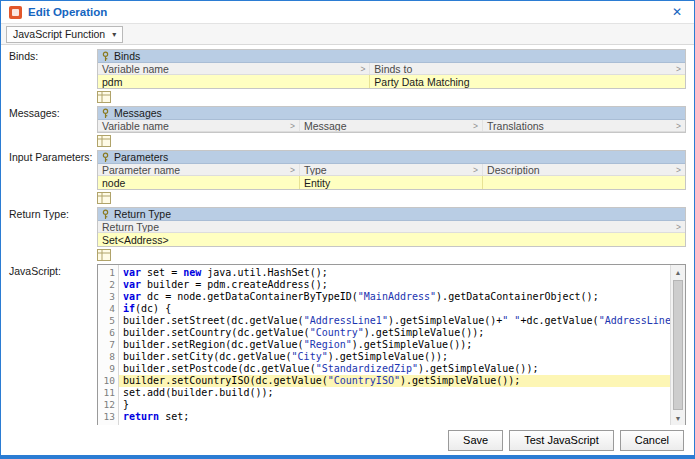 This screenshot has height=459, width=695. I want to click on edit-return-type-button, so click(392, 255).